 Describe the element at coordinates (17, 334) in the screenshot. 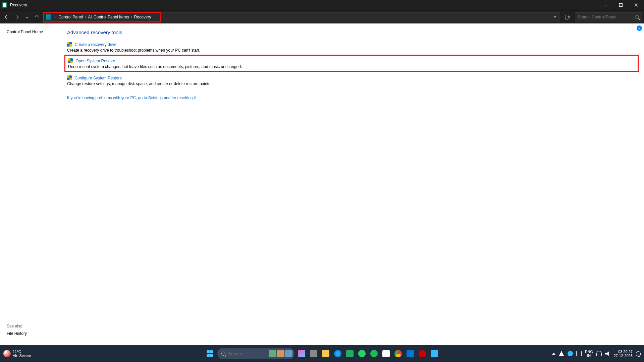

I see `file-history-link: File History` at that location.